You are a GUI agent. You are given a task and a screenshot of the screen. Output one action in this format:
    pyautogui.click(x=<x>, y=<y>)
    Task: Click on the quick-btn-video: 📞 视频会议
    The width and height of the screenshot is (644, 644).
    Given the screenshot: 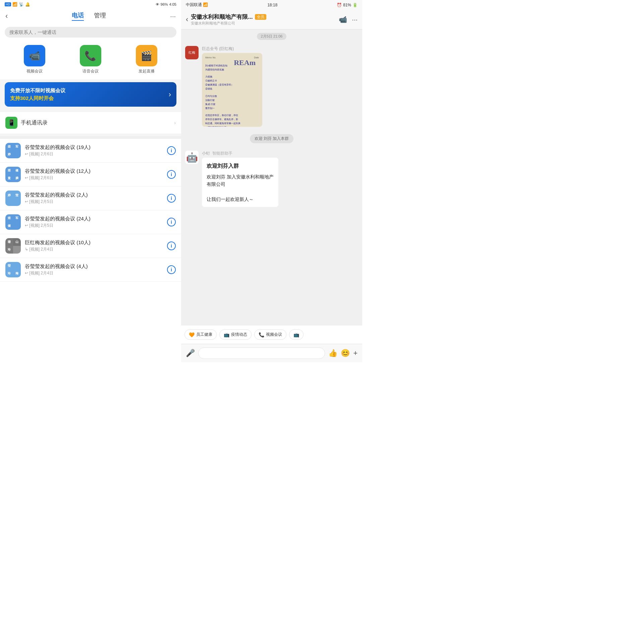 What is the action you would take?
    pyautogui.click(x=270, y=335)
    